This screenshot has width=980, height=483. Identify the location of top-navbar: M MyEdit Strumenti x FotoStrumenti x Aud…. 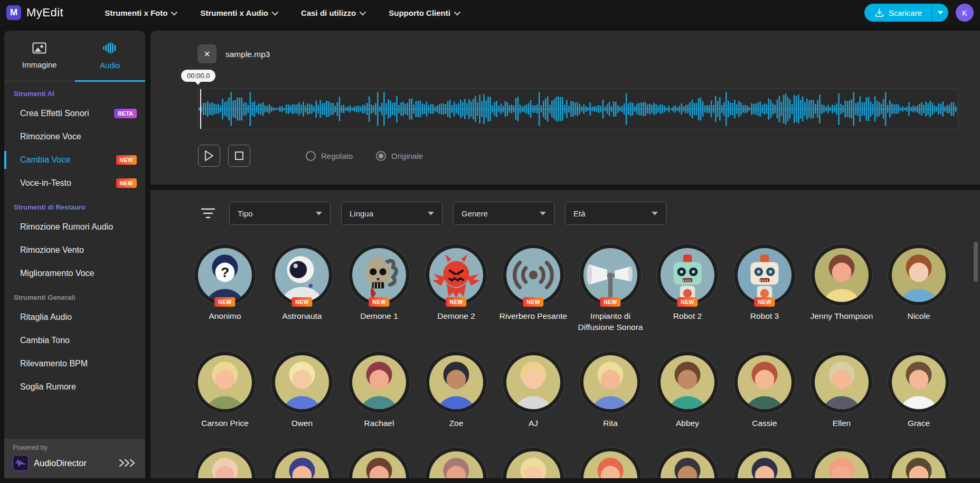
(490, 13).